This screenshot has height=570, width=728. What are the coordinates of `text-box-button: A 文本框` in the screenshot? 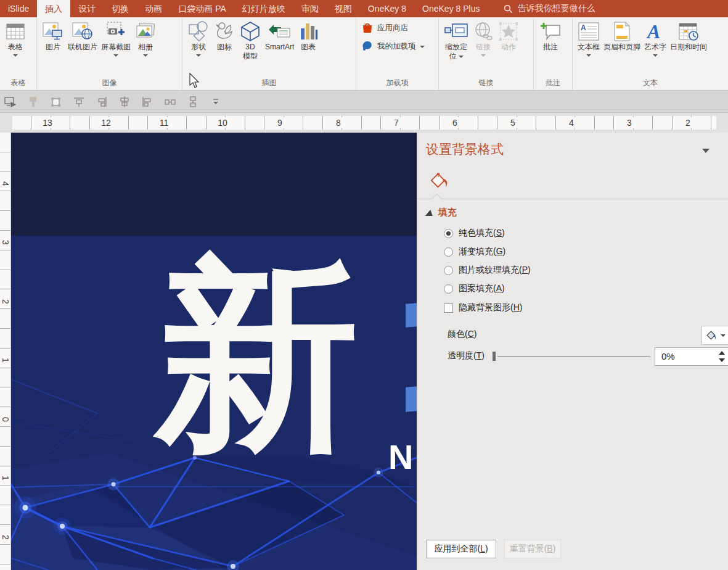 It's located at (589, 38).